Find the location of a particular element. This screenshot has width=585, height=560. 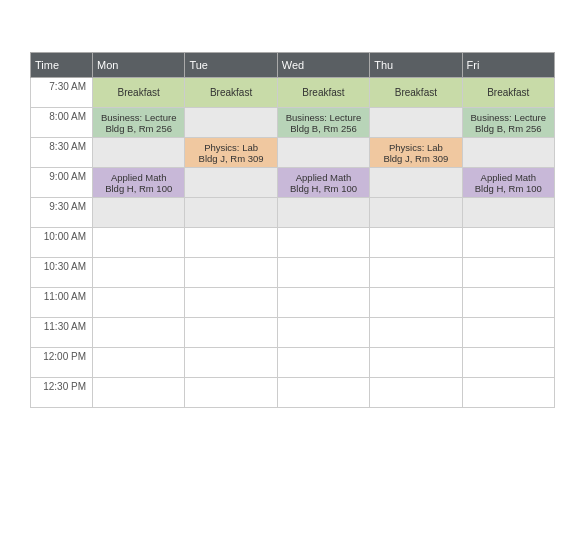

schedule-cell-wed: Breakfast is located at coordinates (323, 93).